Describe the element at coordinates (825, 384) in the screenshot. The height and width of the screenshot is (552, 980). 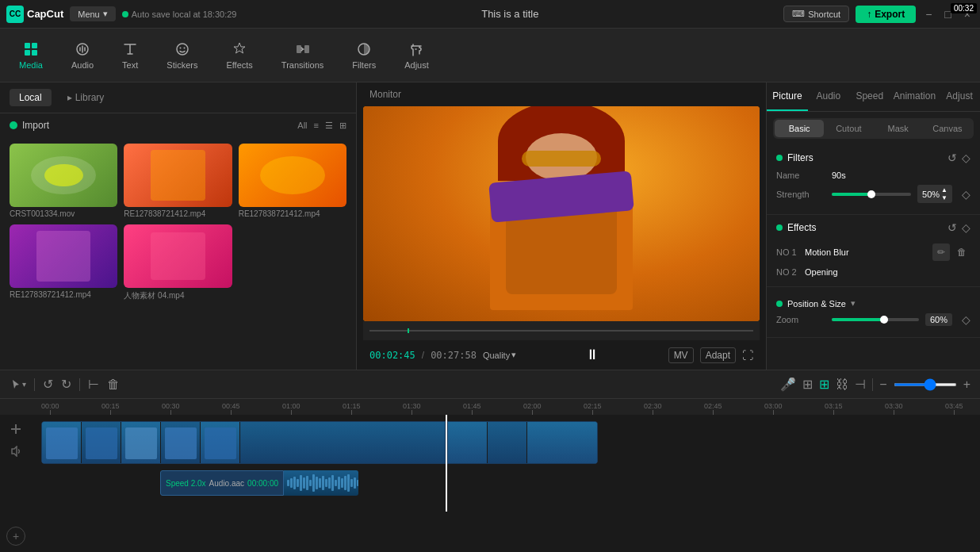
I see `link-button-active: ⊞` at that location.